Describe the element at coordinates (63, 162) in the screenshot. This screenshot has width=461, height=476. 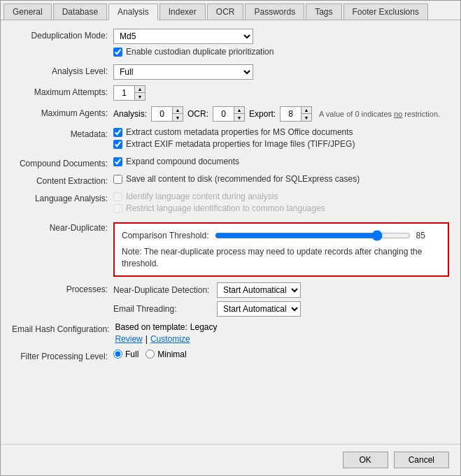
I see `compound-label: Compound Documents:` at that location.